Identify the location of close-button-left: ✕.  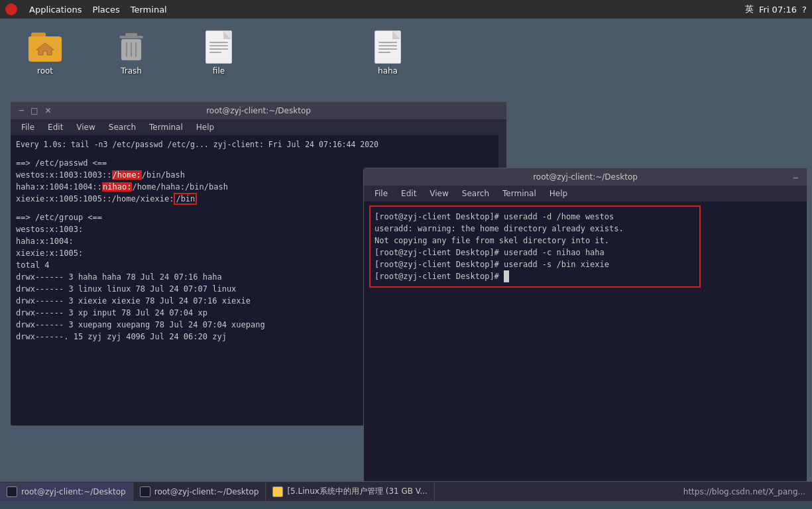
(48, 111).